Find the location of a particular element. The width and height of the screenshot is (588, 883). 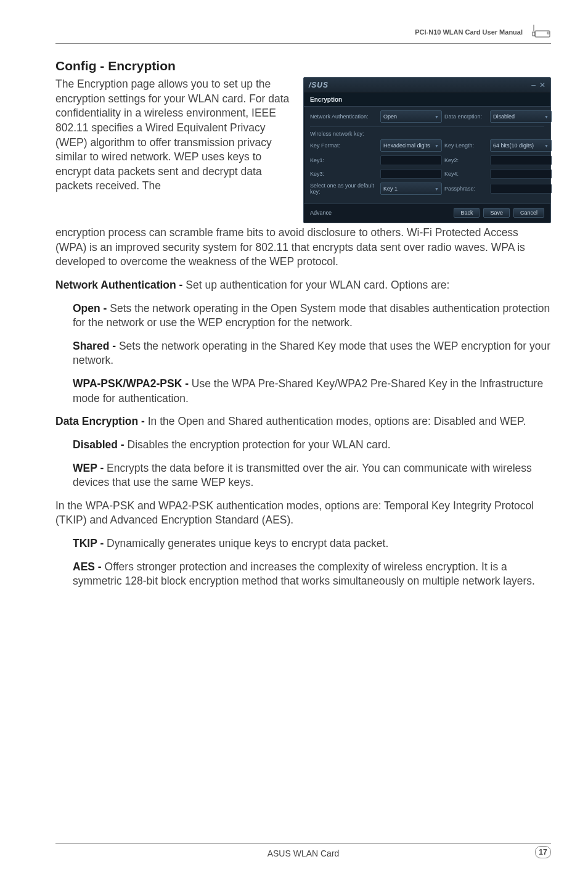

wpa-psk-option: WPA-PSK/WPA2-PSK - Use the WPA Pre-Share… is located at coordinates (303, 391).